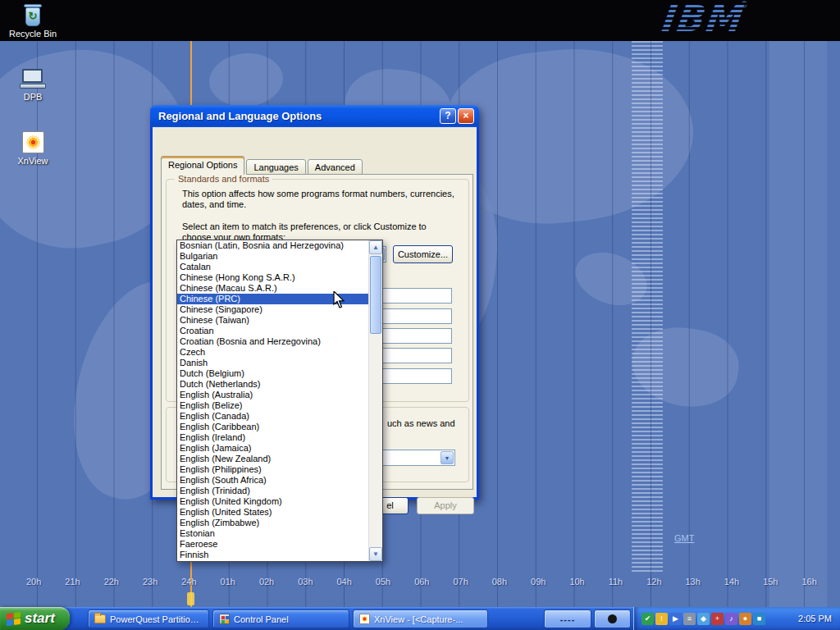 The height and width of the screenshot is (630, 840). I want to click on language-option: Croatian (Bosnia and Herzegovina), so click(272, 341).